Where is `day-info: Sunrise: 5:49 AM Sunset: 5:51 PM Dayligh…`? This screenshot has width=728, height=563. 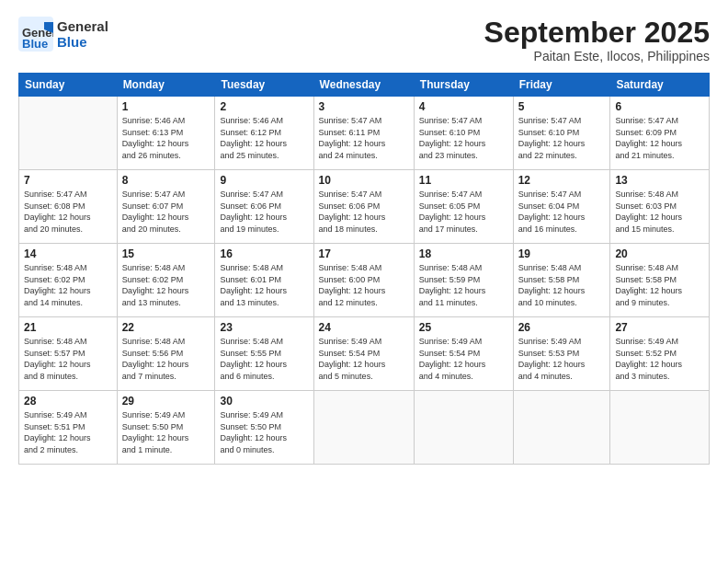 day-info: Sunrise: 5:49 AM Sunset: 5:51 PM Dayligh… is located at coordinates (68, 432).